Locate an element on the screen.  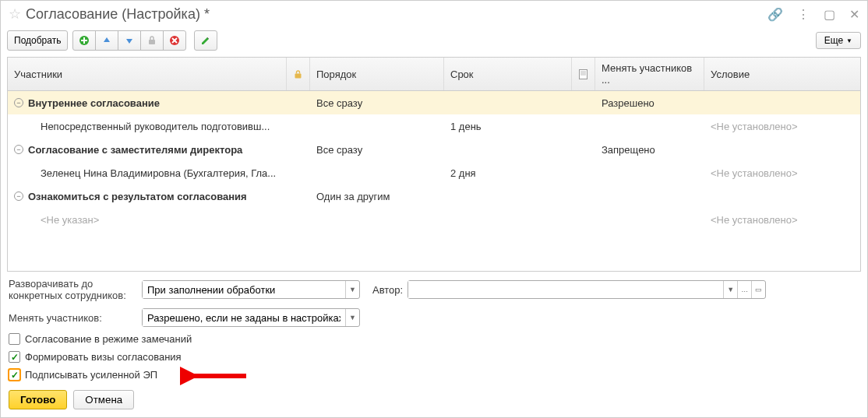
kebab-icon: ⋮ is located at coordinates (803, 14).